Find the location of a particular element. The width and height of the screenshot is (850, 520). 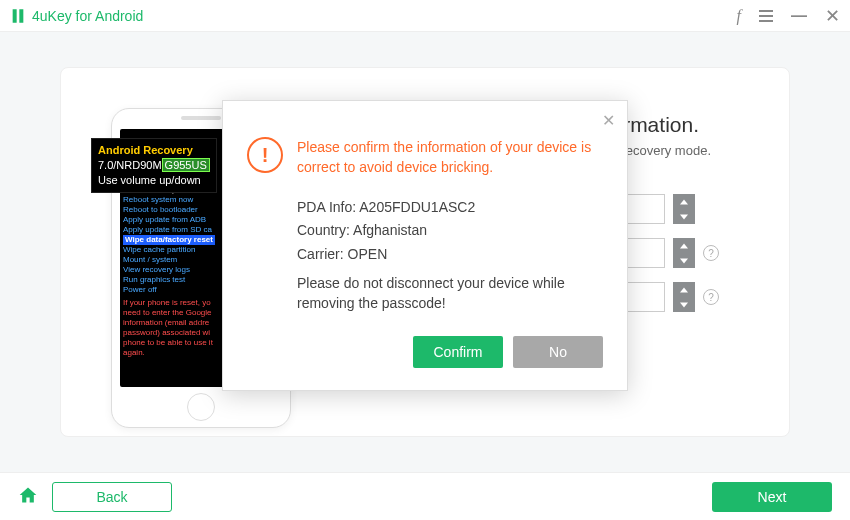

banner-hint: Use volume up/down is located at coordinates (154, 180).